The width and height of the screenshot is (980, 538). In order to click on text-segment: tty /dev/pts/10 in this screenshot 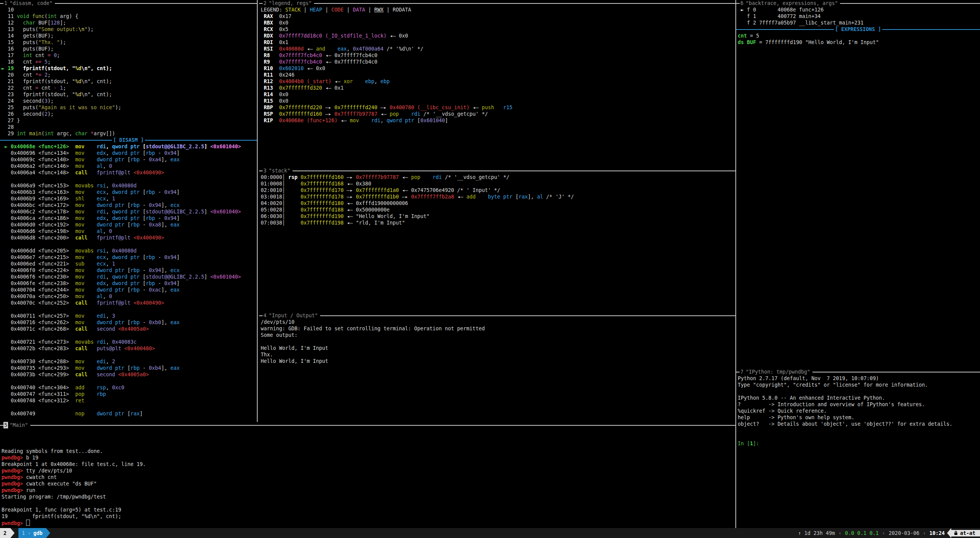, I will do `click(49, 471)`.